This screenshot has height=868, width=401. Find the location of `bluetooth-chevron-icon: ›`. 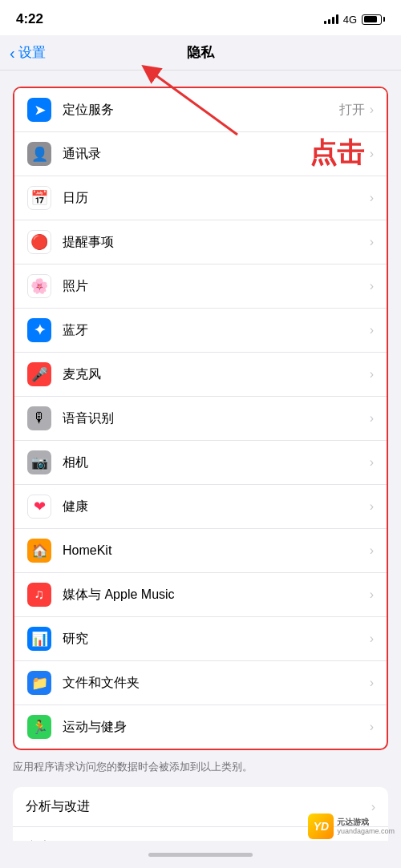

bluetooth-chevron-icon: › is located at coordinates (372, 330).